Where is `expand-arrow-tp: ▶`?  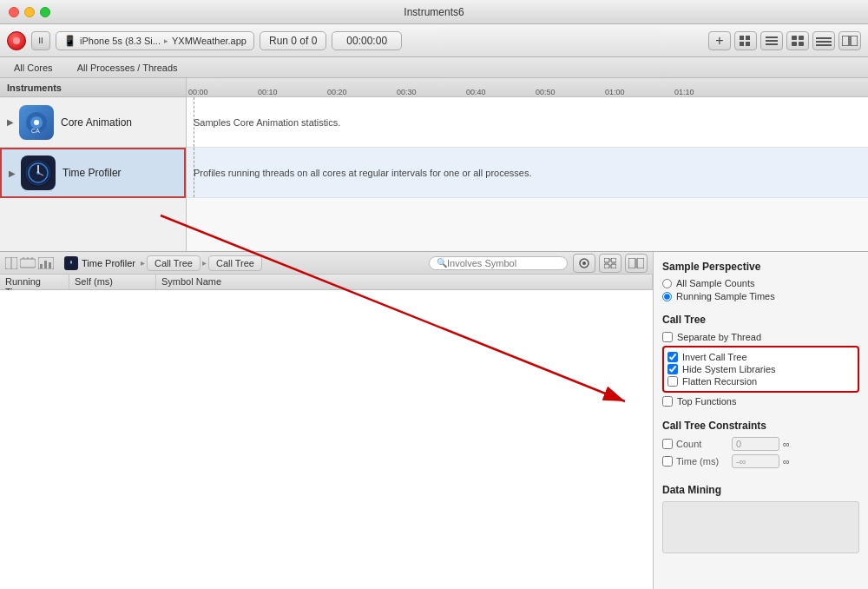 expand-arrow-tp: ▶ is located at coordinates (15, 174).